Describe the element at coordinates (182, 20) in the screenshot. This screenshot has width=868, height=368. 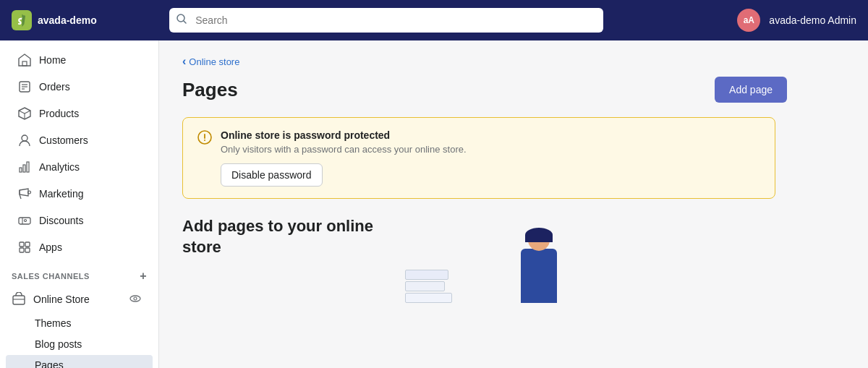
I see `search-icon` at that location.